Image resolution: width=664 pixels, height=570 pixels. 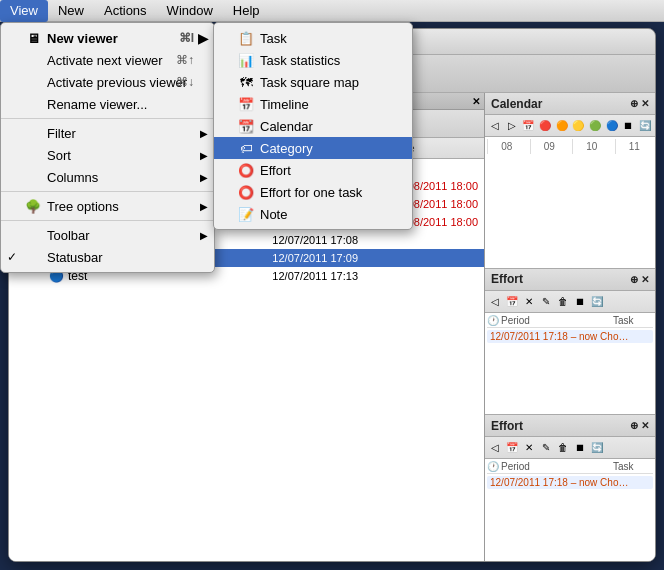 What do you see at coordinates (97, 104) in the screenshot?
I see `rename-label: Rename viewer...` at bounding box center [97, 104].